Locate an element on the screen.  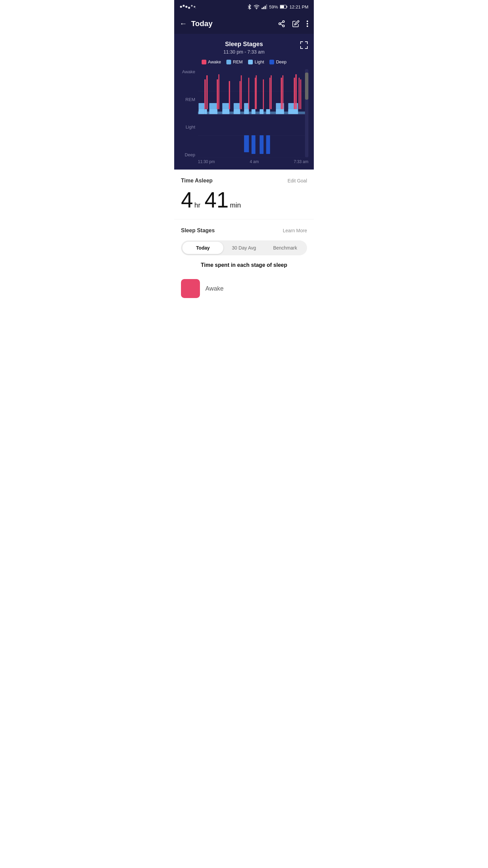
page-title: Today is located at coordinates (235, 24).